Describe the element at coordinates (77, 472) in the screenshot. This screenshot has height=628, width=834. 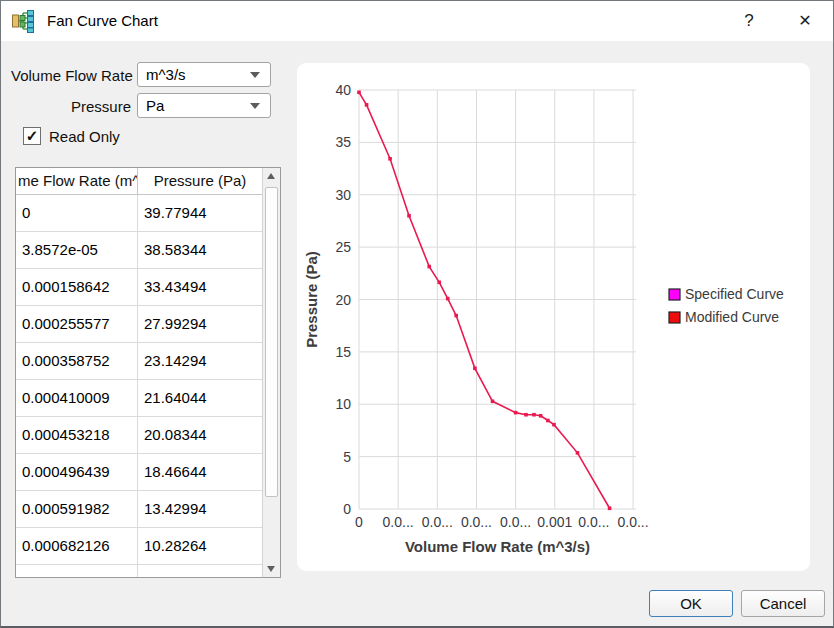
I see `cell-flow-rate: 0.000496439` at that location.